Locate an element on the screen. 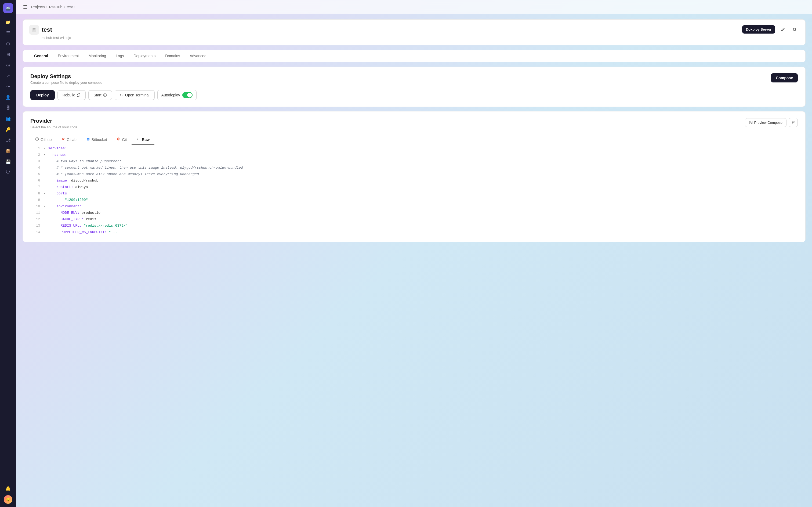  deploy-settings-title: Deploy Settings is located at coordinates (66, 76).